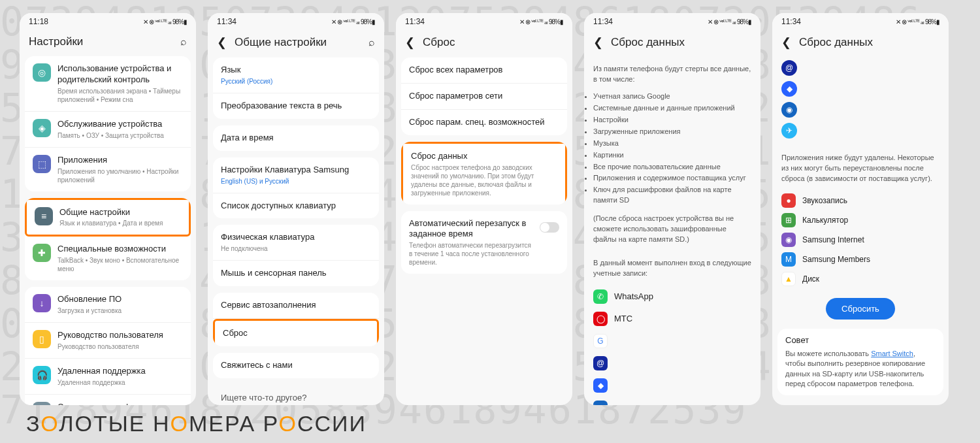 This screenshot has width=980, height=443. I want to click on settings-row: Свяжитесь с нами, so click(296, 366).